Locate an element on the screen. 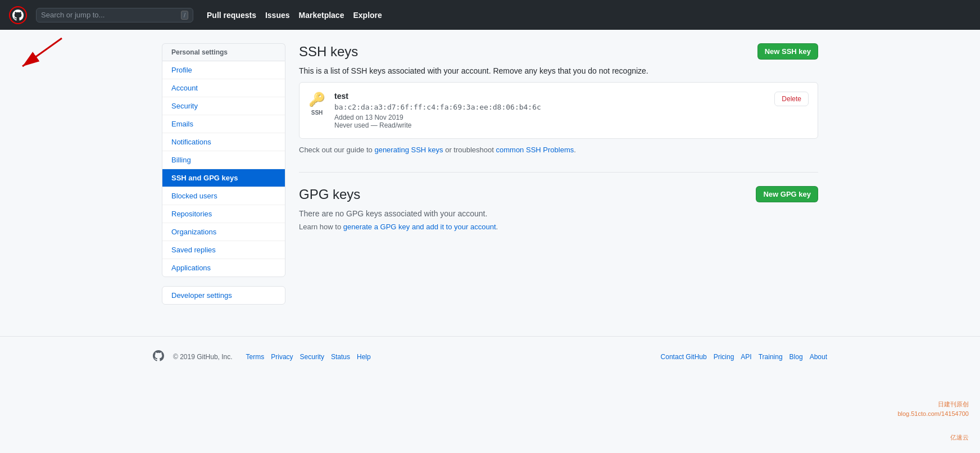 The width and height of the screenshot is (980, 453). new-ssh-key-button: New SSH key is located at coordinates (788, 52).